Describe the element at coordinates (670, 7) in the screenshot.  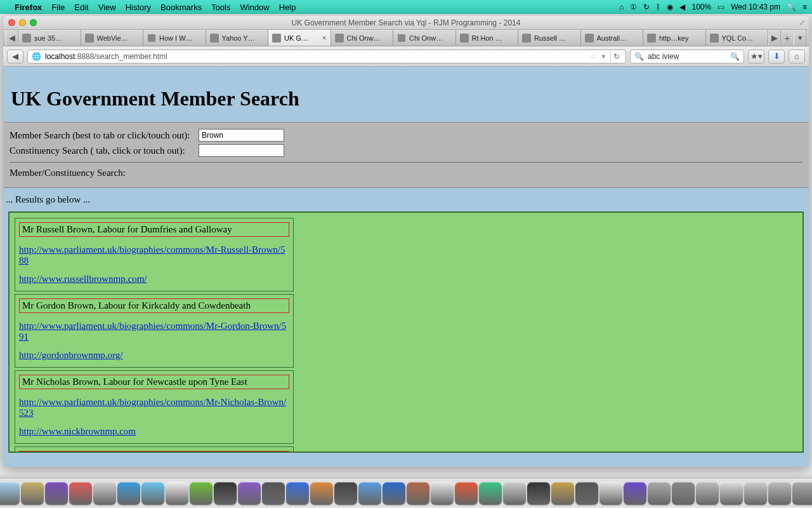
I see `wifi-icon: ◉` at that location.